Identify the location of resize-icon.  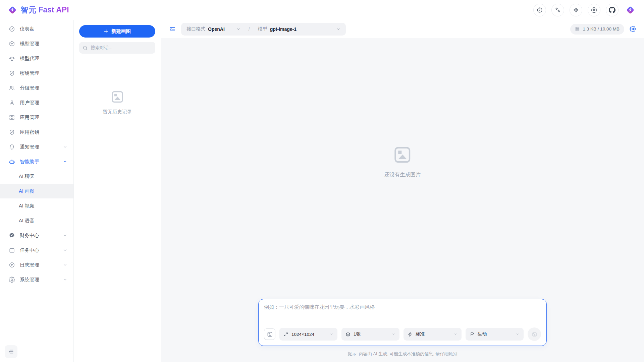
(286, 335).